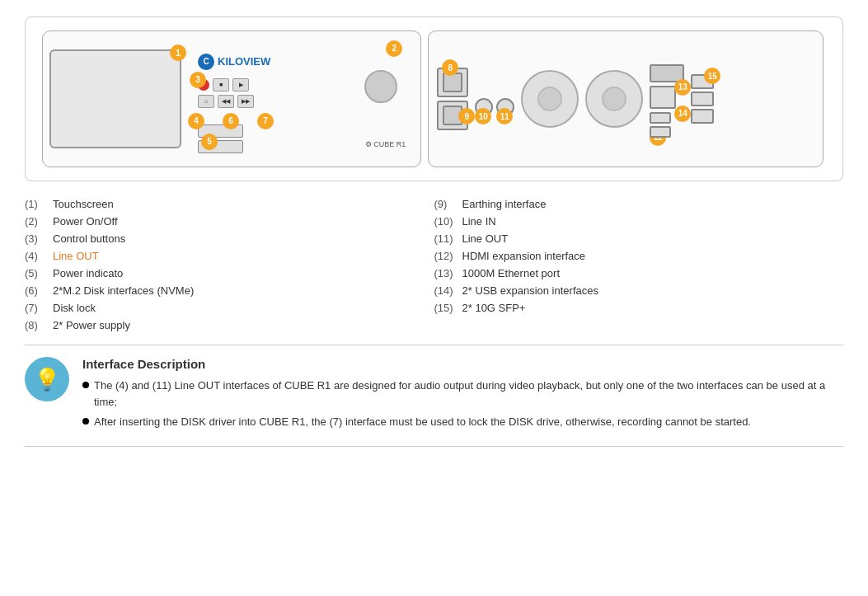 The image size is (868, 596). What do you see at coordinates (550, 99) in the screenshot?
I see `fan-1-group` at bounding box center [550, 99].